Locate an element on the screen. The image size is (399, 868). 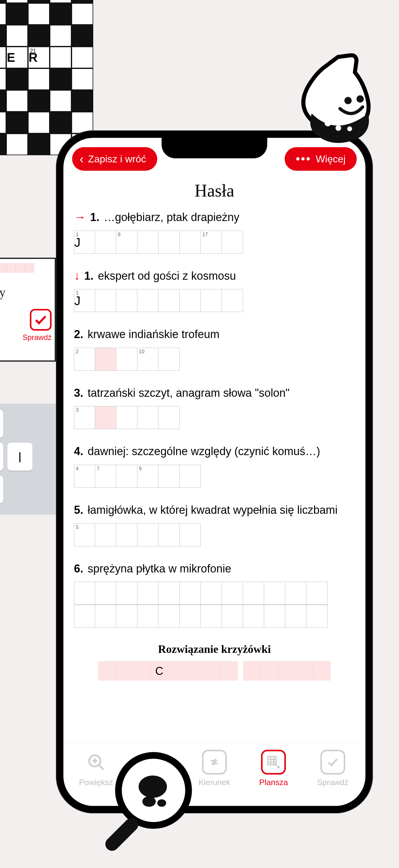
more-dots-icon: ••• is located at coordinates (304, 159).